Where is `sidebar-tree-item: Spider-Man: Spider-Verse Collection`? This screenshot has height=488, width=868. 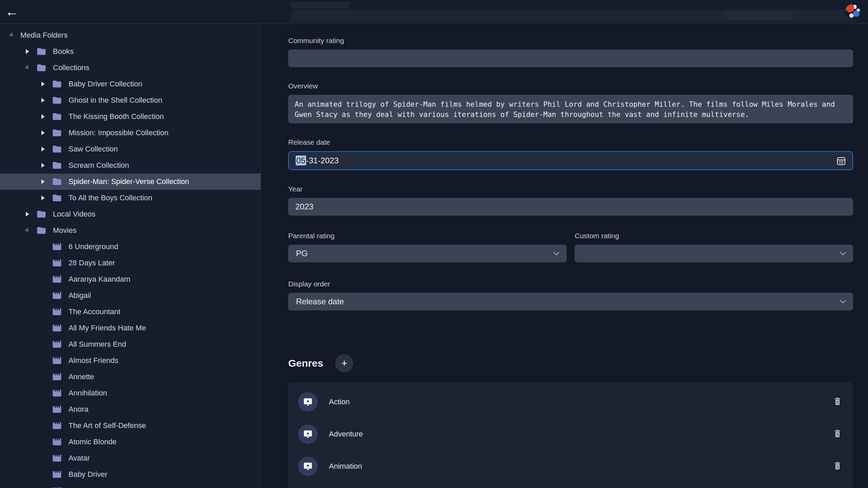 sidebar-tree-item: Spider-Man: Spider-Verse Collection is located at coordinates (130, 182).